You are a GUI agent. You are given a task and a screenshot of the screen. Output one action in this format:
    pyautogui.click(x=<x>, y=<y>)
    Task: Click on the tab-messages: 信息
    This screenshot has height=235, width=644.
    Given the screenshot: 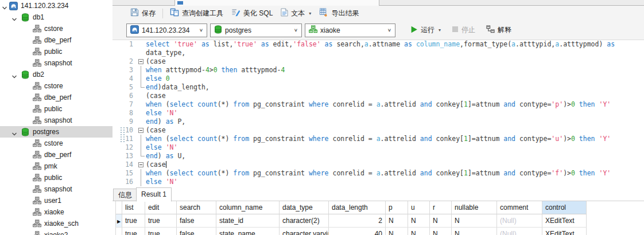 What is the action you would take?
    pyautogui.click(x=125, y=195)
    